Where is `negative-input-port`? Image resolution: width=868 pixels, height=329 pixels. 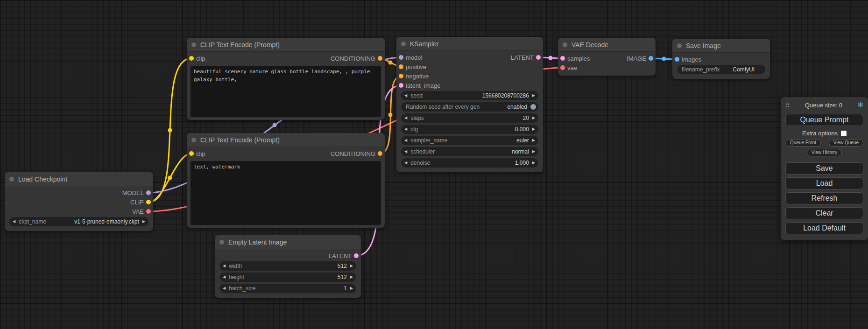 negative-input-port is located at coordinates (401, 76).